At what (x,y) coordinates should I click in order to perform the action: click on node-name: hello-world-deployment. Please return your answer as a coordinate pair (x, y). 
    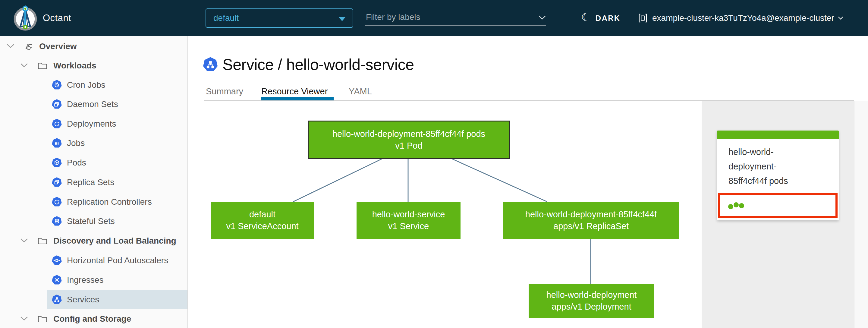
    Looking at the image, I should click on (592, 295).